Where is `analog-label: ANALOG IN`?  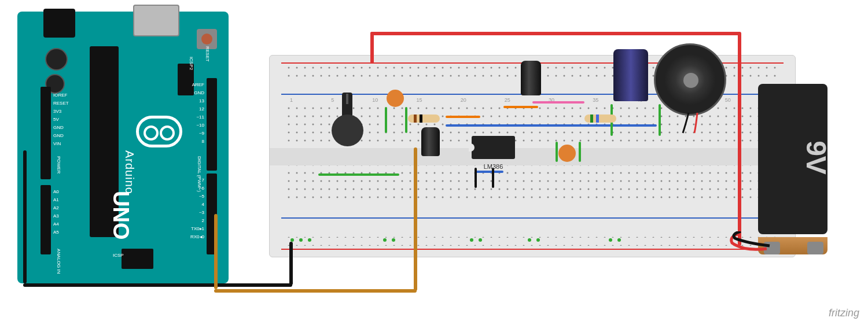 analog-label: ANALOG IN is located at coordinates (58, 261).